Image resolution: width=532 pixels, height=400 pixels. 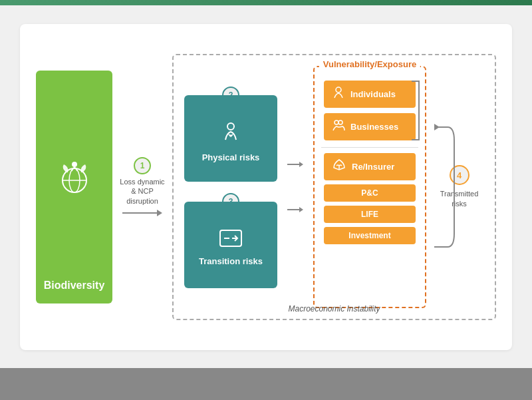 What do you see at coordinates (444, 187) in the screenshot?
I see `transmitted-arrow-svg` at bounding box center [444, 187].